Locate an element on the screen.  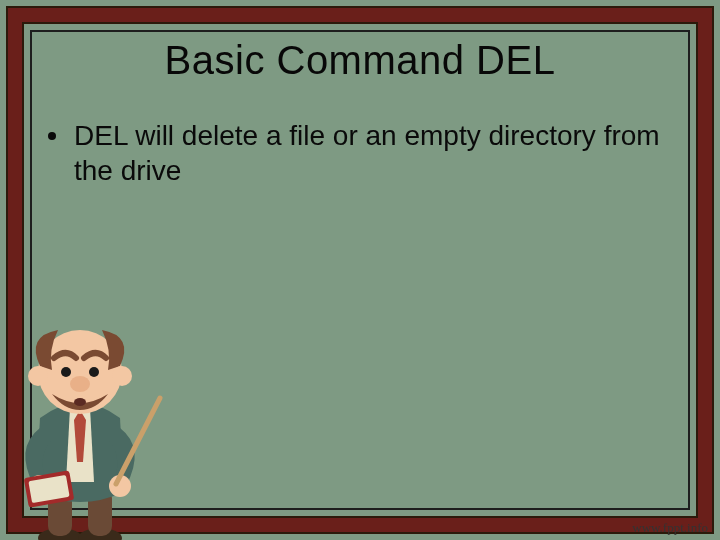
slide-title: Basic Command DEL is located at coordinates (360, 60).